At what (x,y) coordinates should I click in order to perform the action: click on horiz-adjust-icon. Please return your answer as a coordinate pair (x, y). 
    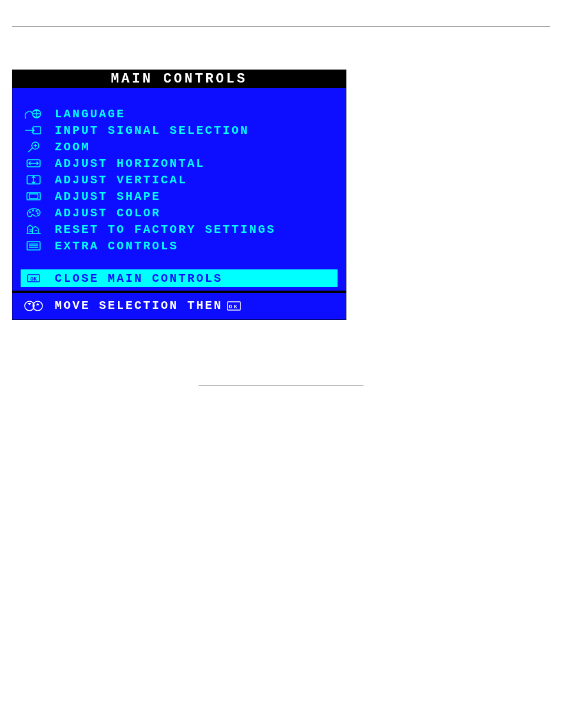
    Looking at the image, I should click on (34, 163).